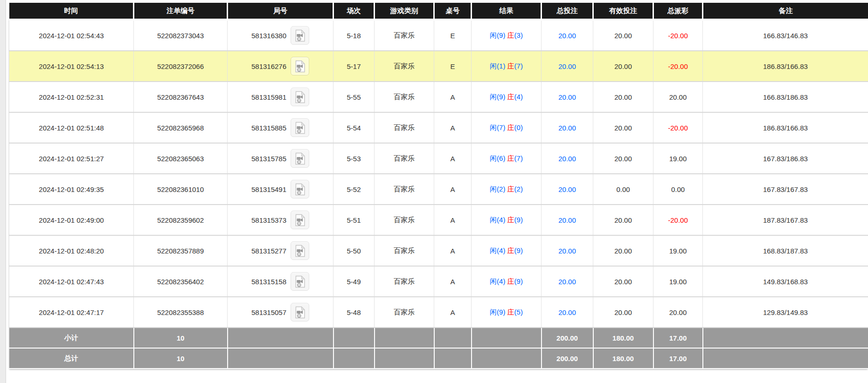 Image resolution: width=868 pixels, height=383 pixels. I want to click on cell-result: 闲(2) 庄(2), so click(507, 189).